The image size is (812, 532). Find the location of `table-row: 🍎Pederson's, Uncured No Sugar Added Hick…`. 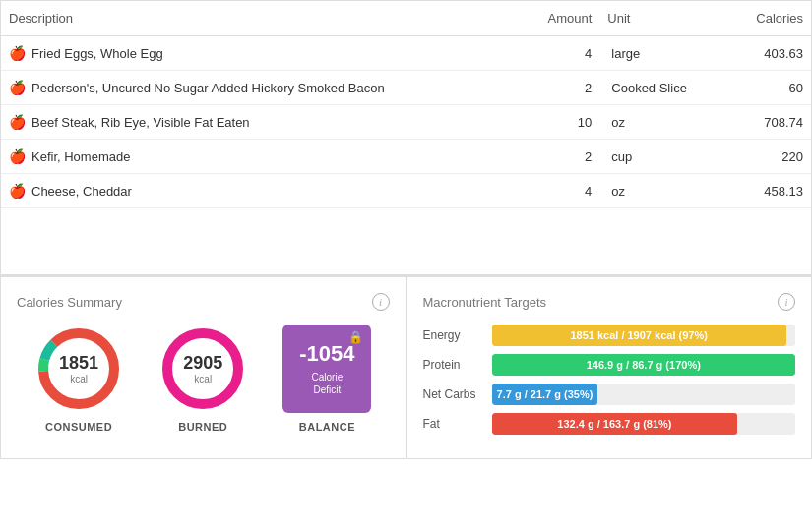

table-row: 🍎Pederson's, Uncured No Sugar Added Hick… is located at coordinates (406, 89).